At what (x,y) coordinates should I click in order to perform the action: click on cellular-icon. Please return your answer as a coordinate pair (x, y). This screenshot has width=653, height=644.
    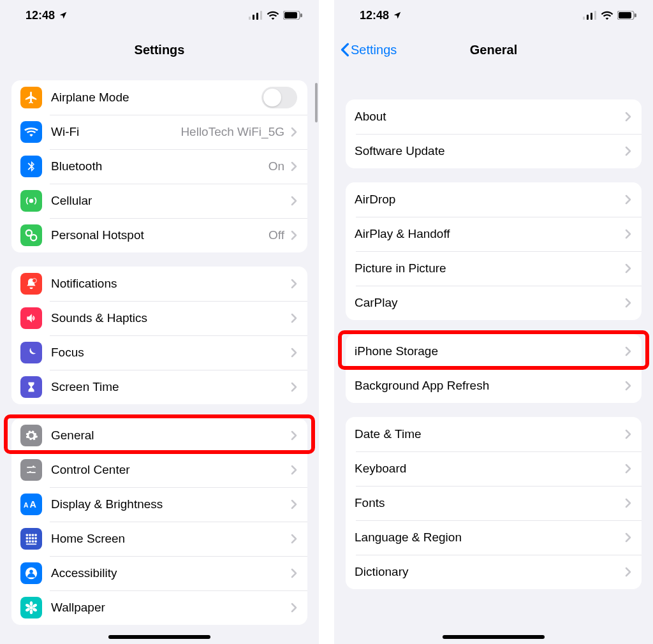
    Looking at the image, I should click on (31, 201).